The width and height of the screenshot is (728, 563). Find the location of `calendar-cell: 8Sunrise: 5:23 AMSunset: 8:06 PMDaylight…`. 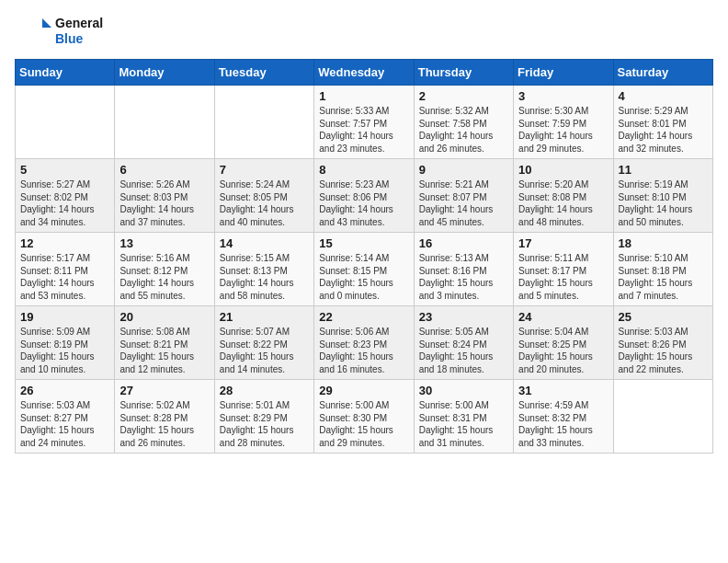

calendar-cell: 8Sunrise: 5:23 AMSunset: 8:06 PMDaylight… is located at coordinates (364, 196).